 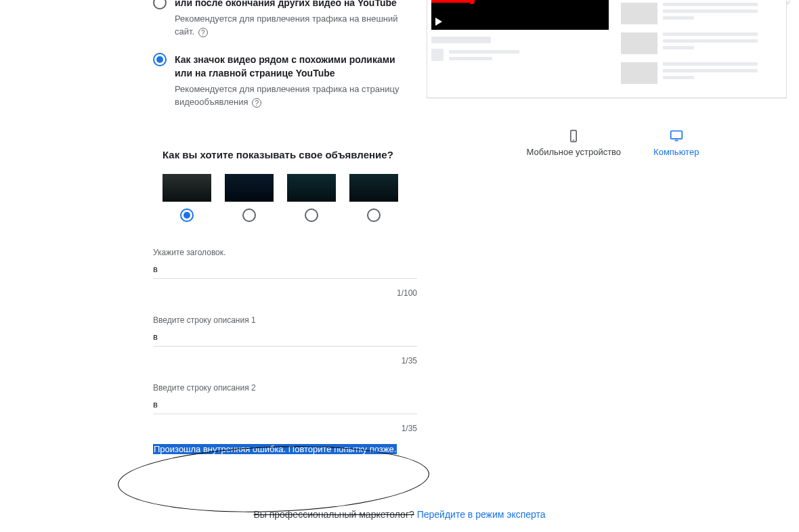 I want to click on smartphone-icon, so click(x=574, y=136).